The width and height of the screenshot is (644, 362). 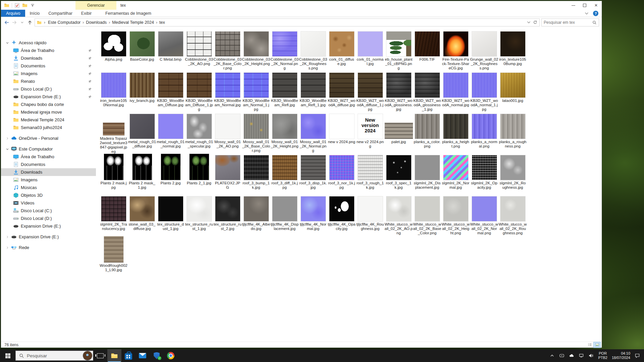 What do you see at coordinates (256, 174) in the screenshot?
I see `file-item: roof_3_bump_1k.jpg` at bounding box center [256, 174].